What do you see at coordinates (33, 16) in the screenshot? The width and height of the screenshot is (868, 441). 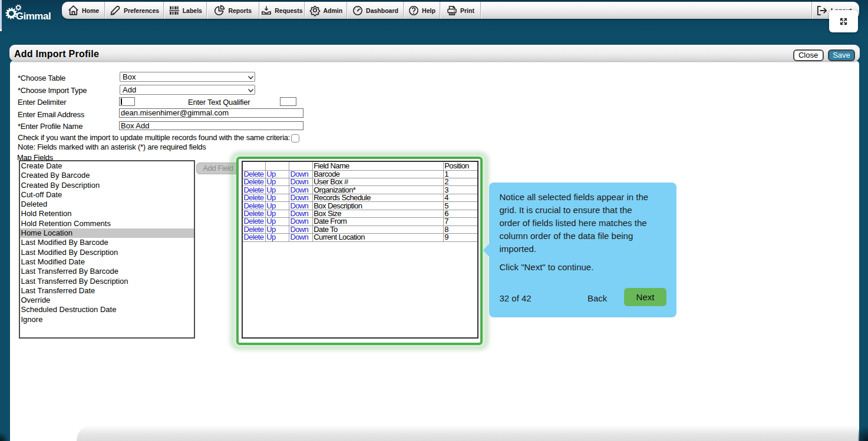 I see `svg-text: Gimmal` at bounding box center [33, 16].